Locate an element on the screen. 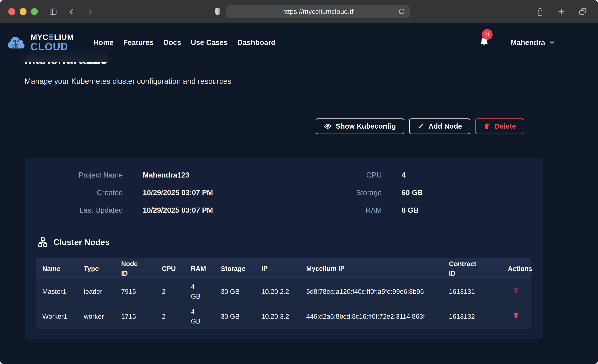  logo-e-bars-icon is located at coordinates (51, 37).